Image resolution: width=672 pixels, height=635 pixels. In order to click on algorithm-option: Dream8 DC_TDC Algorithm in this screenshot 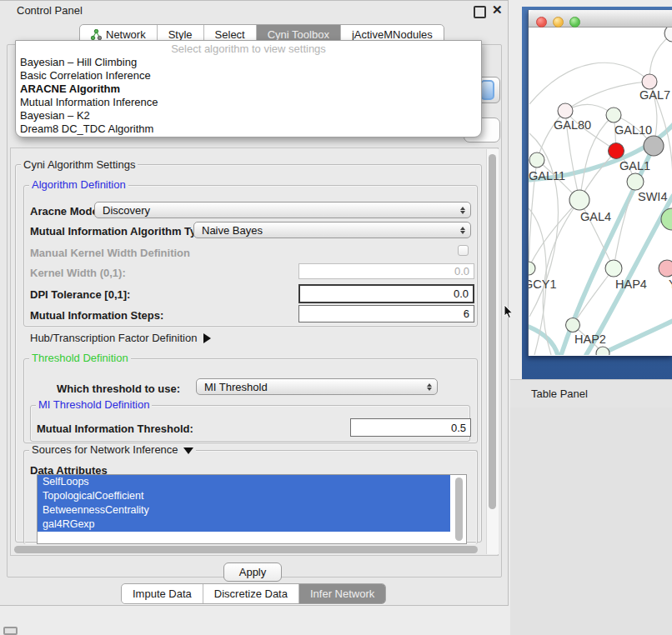, I will do `click(248, 129)`.